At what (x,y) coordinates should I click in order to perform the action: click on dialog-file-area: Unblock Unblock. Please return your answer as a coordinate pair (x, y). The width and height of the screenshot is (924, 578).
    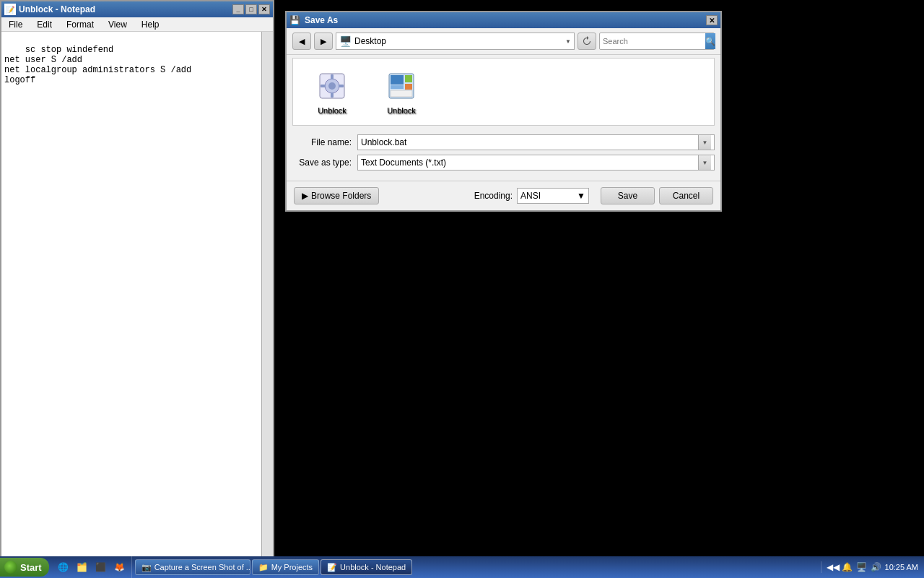
    Looking at the image, I should click on (504, 92).